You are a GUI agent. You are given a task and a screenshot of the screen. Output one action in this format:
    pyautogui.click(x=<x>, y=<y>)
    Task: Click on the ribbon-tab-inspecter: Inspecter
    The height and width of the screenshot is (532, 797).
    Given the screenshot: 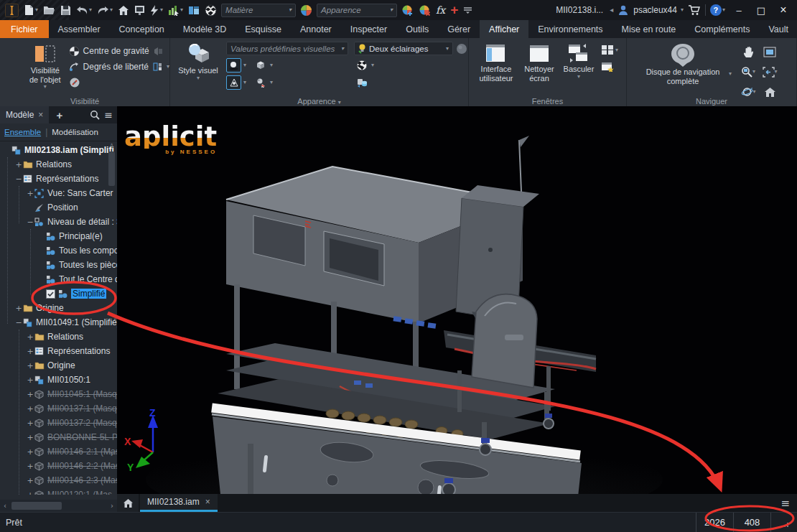 What is the action you would take?
    pyautogui.click(x=369, y=29)
    